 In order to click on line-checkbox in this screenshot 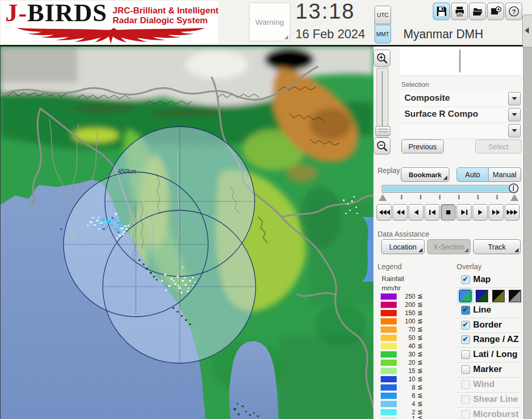, I will do `click(466, 310)`.